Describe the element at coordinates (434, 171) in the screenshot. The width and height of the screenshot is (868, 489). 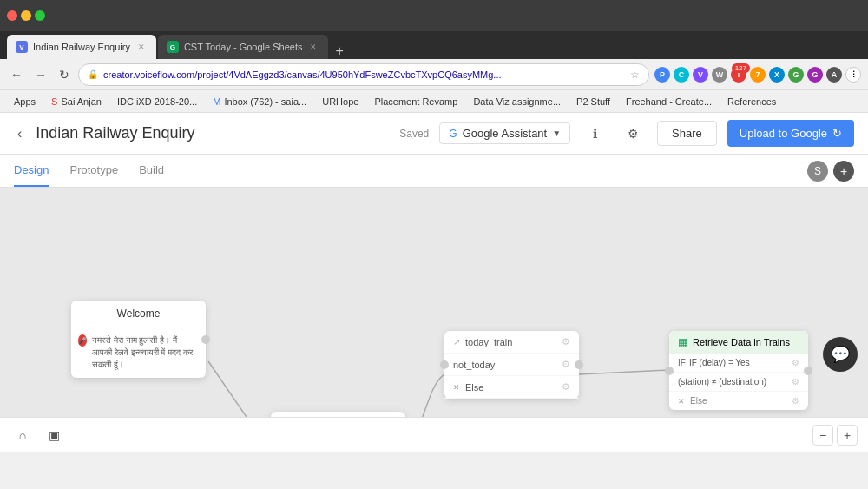
I see `app-tabs: Design Prototype Build S +` at that location.